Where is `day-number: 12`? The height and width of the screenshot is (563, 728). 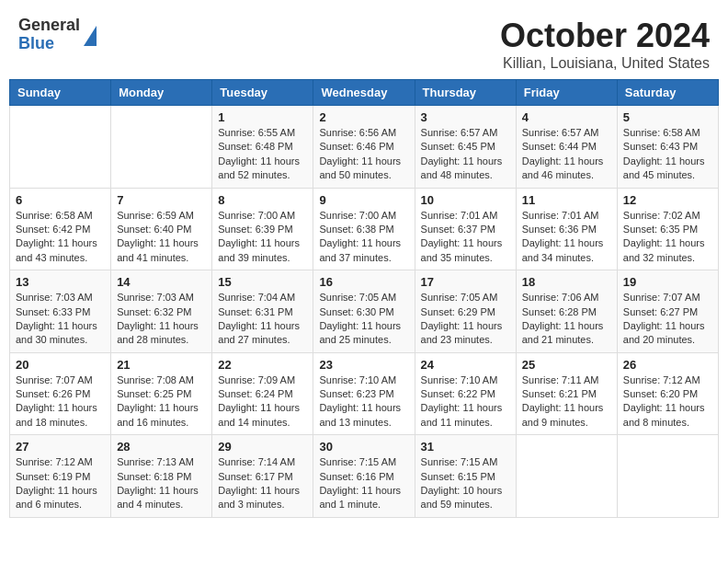
day-number: 12 is located at coordinates (667, 201).